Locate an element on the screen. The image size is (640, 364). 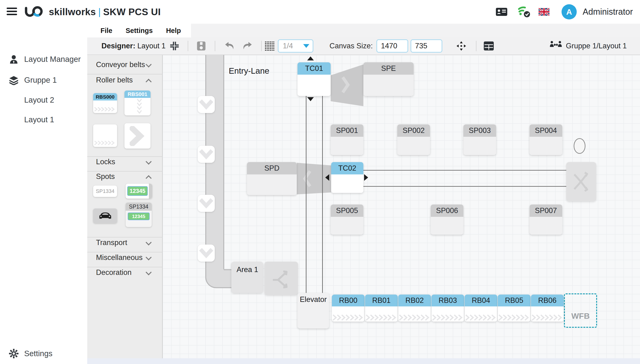
palette-section-transport: Transport is located at coordinates (125, 244).